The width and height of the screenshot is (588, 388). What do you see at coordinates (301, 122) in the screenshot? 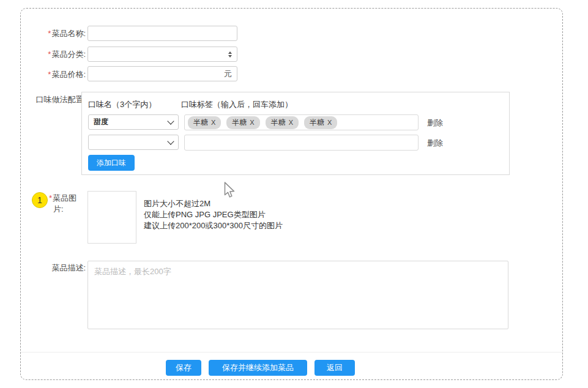
I see `flavor-tags-input-1: 半糖 X 半糖 X 半糖 X 半糖 X` at bounding box center [301, 122].